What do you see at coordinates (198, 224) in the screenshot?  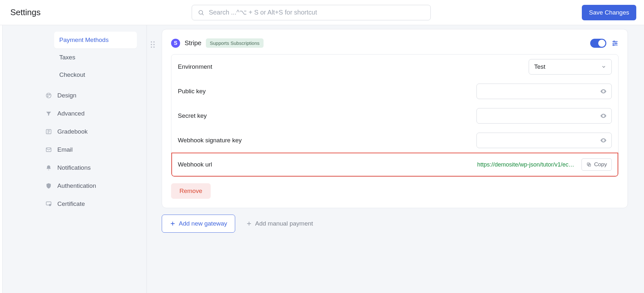 I see `add-gateway-button: Add new gateway` at bounding box center [198, 224].